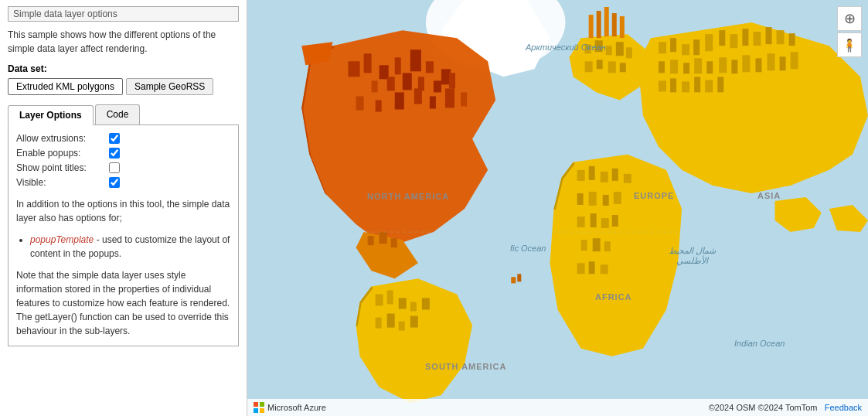 The image size is (868, 416). Describe the element at coordinates (124, 69) in the screenshot. I see `dataset-label: Data set:` at that location.